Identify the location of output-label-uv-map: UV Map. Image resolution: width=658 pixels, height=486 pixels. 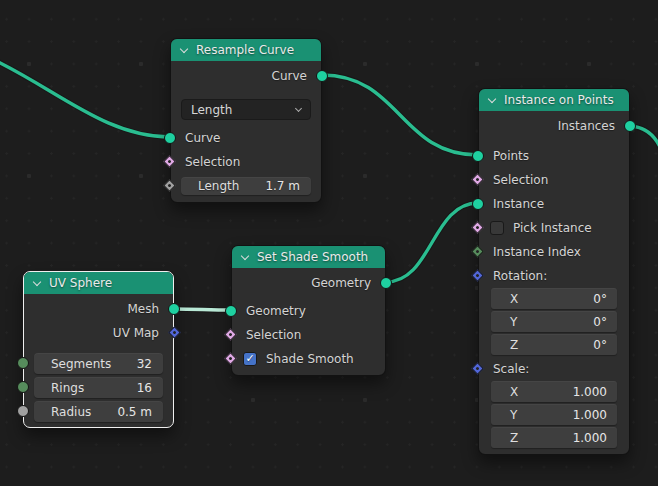
(136, 333).